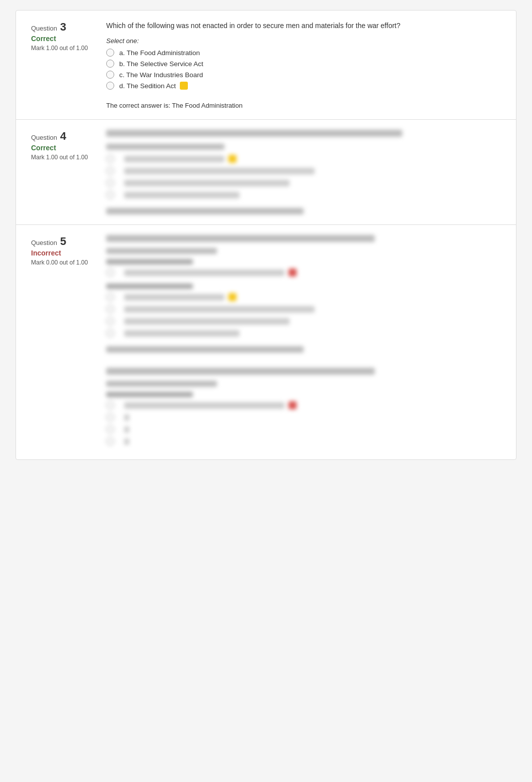 This screenshot has height=782, width=532. Describe the element at coordinates (64, 253) in the screenshot. I see `question-status-5: Incorrect` at that location.